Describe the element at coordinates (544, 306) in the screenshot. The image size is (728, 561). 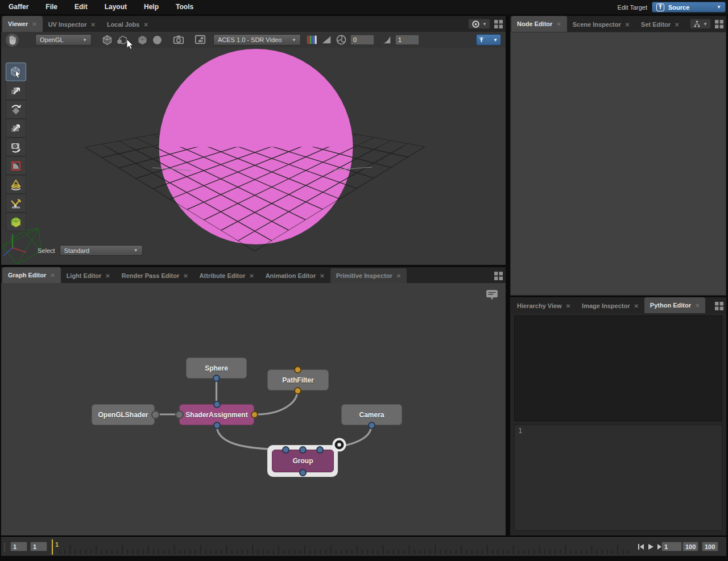
I see `tab-hierarchy-view: Hierarchy View ✕` at that location.